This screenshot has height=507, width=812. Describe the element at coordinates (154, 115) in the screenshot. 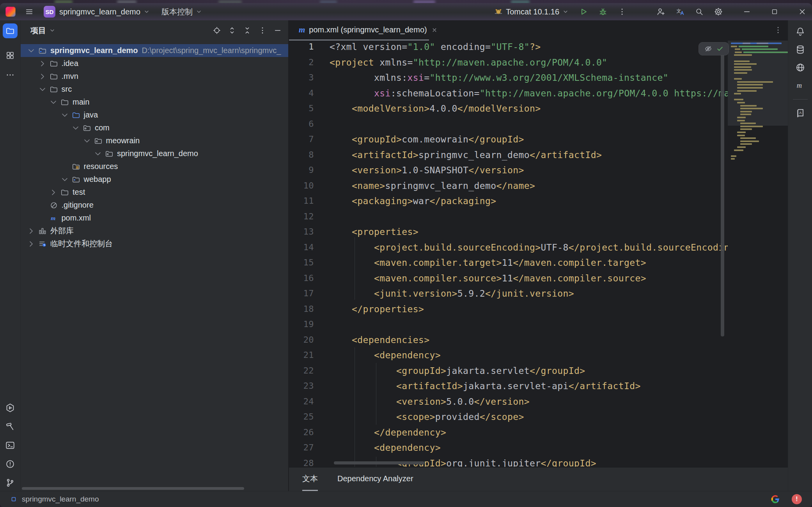

I see `tree-item-java: java` at that location.